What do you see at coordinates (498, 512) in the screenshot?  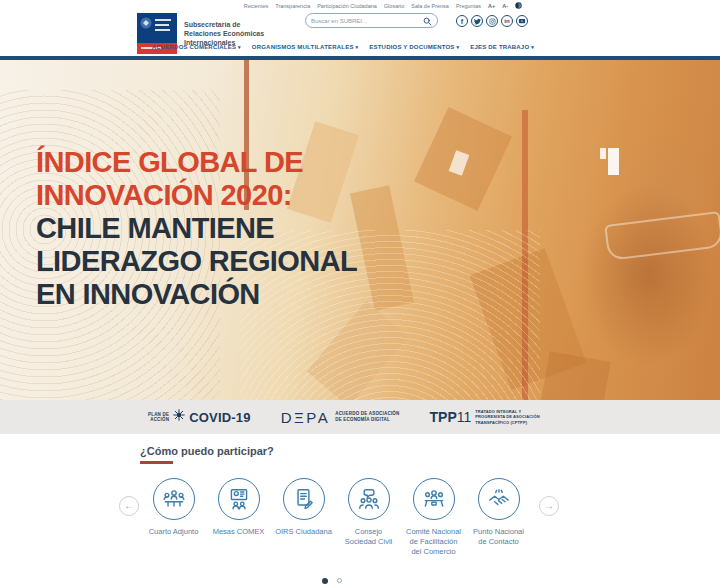 I see `participate-item-punto-nacional: Punto Nacional de Contacto` at bounding box center [498, 512].